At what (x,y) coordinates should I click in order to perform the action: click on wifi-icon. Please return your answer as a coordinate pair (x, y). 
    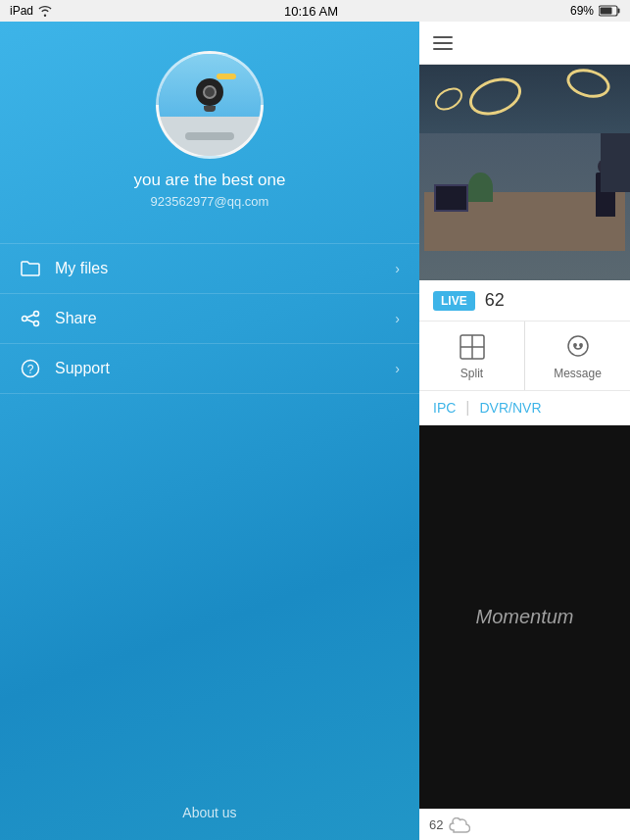
    Looking at the image, I should click on (45, 12).